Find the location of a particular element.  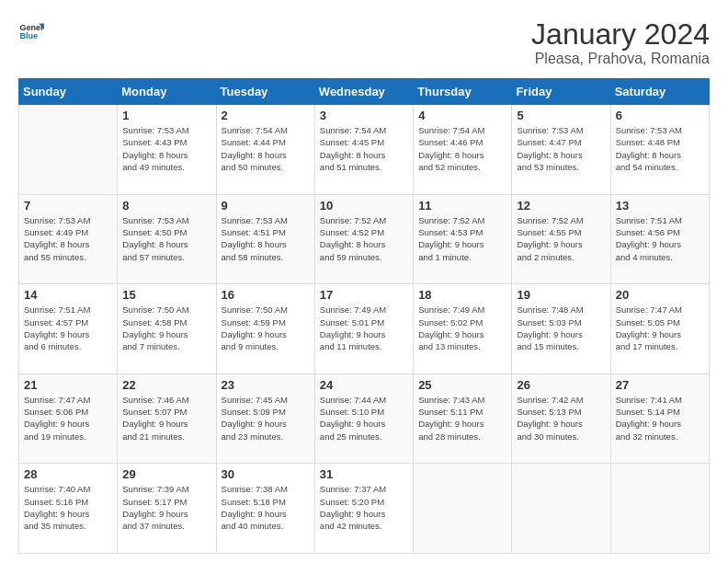

table-row: 17Sunrise: 7:49 AM Sunset: 5:01 PM Dayli… is located at coordinates (364, 329).